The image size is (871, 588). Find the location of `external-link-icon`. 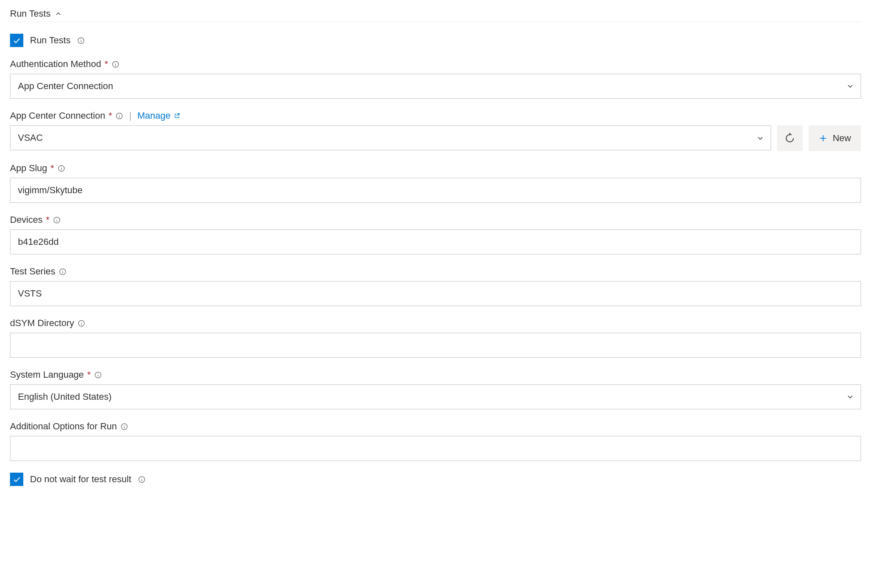

external-link-icon is located at coordinates (177, 116).